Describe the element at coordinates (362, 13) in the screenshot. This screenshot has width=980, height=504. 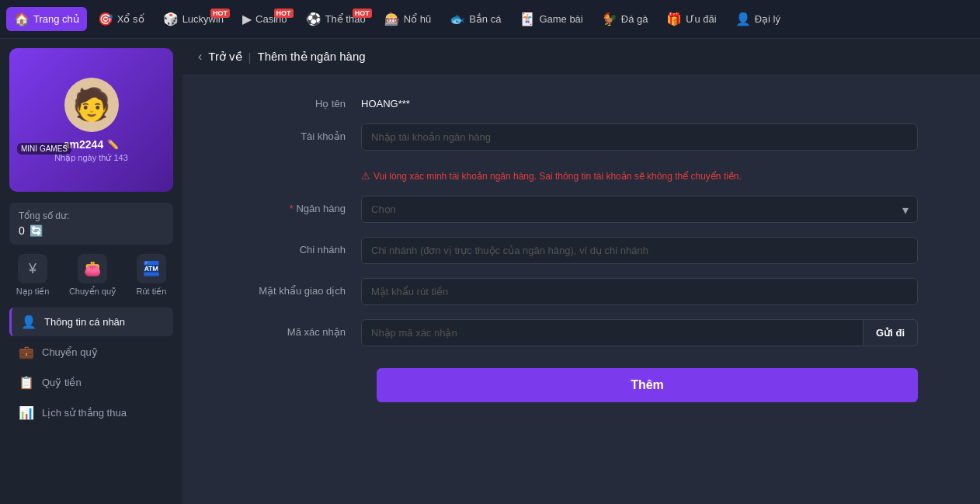
I see `hot-badge-the-thao: HOT` at that location.